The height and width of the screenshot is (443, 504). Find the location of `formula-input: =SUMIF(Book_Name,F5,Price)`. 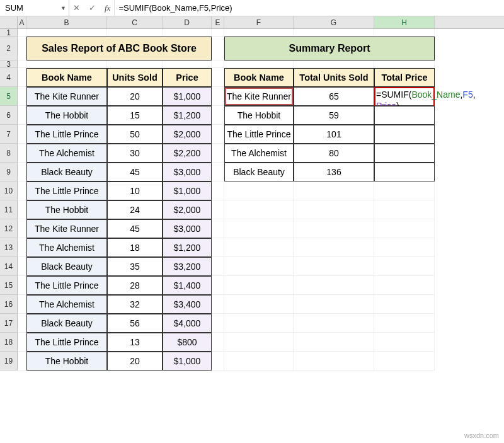

formula-input: =SUMIF(Book_Name,F5,Price) is located at coordinates (309, 8).